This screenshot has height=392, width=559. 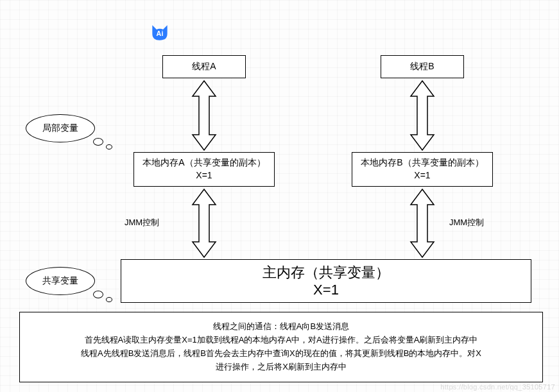 I want to click on local-memory-a-line1: 本地内存A（共享变量的副本）, so click(x=204, y=163).